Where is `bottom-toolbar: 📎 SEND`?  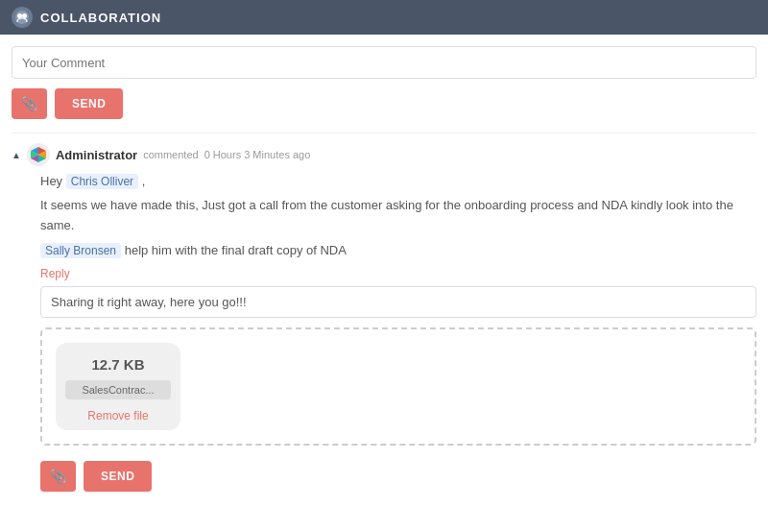
bottom-toolbar: 📎 SEND is located at coordinates (398, 474).